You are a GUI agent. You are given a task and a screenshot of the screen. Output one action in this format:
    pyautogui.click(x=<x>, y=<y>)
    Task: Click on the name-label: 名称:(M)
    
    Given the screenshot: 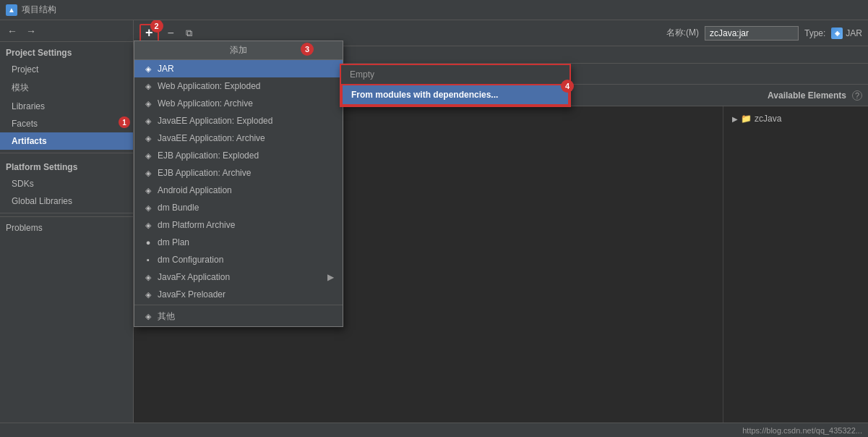 What is the action you would take?
    pyautogui.click(x=682, y=33)
    